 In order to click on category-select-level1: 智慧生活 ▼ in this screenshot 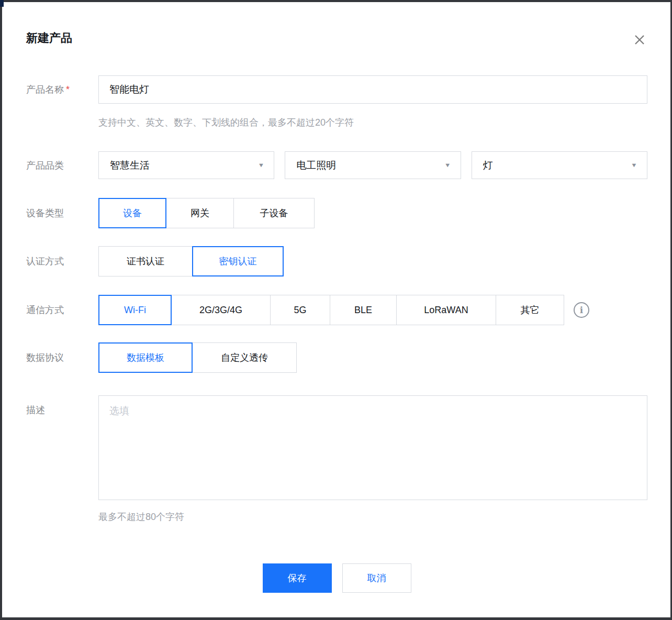, I will do `click(186, 165)`.